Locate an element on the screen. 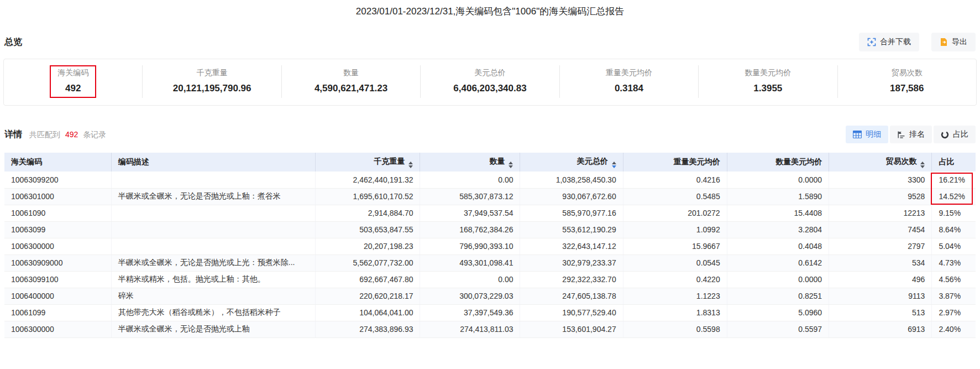 The image size is (980, 369). column-header-description: 编码描述 is located at coordinates (213, 162).